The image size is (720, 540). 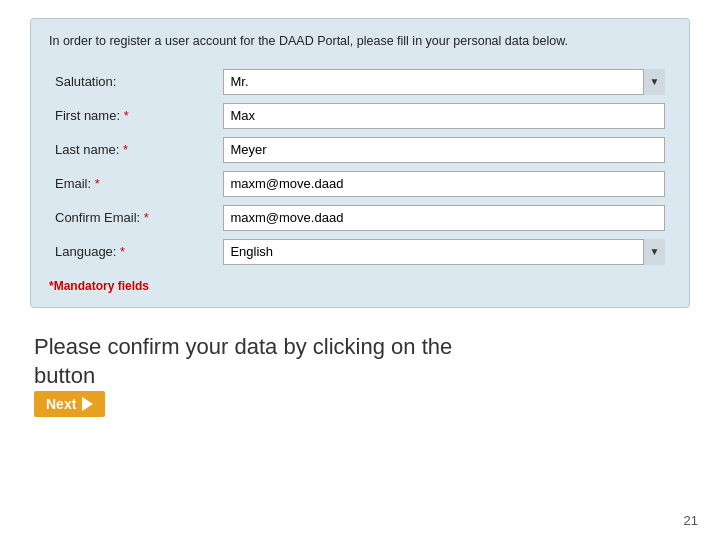 What do you see at coordinates (444, 218) in the screenshot?
I see `confirm-email-input` at bounding box center [444, 218].